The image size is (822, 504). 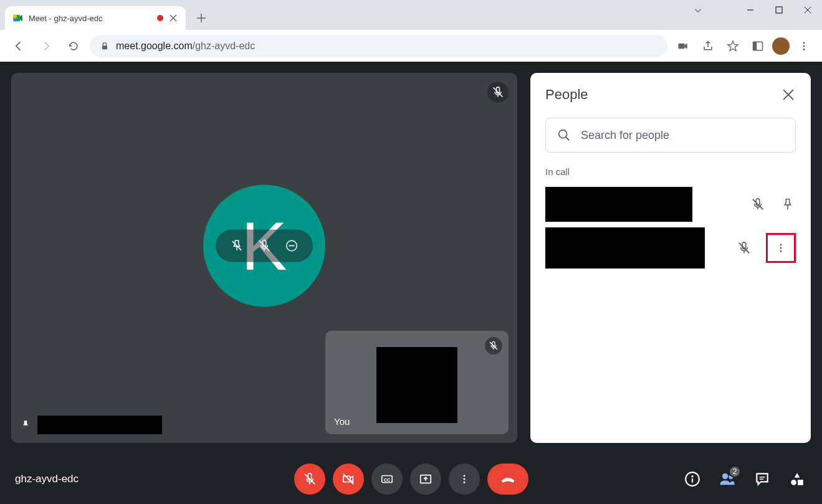 I want to click on maximize-button, so click(x=779, y=10).